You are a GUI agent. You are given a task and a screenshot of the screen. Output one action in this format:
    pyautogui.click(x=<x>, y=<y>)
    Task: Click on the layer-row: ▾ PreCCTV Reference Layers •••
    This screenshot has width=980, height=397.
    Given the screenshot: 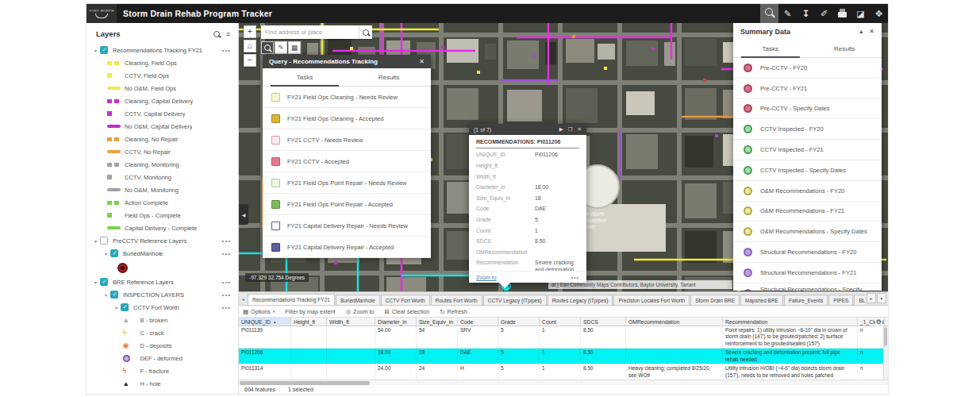 What is the action you would take?
    pyautogui.click(x=162, y=241)
    